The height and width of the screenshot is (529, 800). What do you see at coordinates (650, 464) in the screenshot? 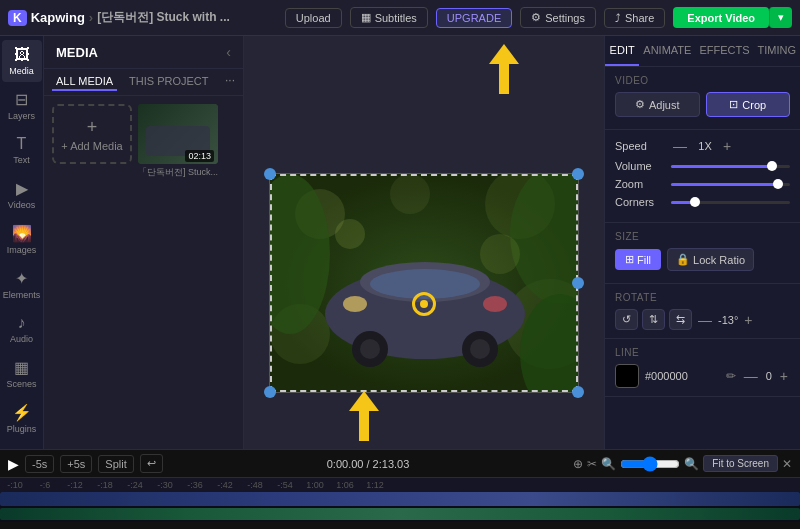
I see `zoom-slider-timeline` at bounding box center [650, 464].